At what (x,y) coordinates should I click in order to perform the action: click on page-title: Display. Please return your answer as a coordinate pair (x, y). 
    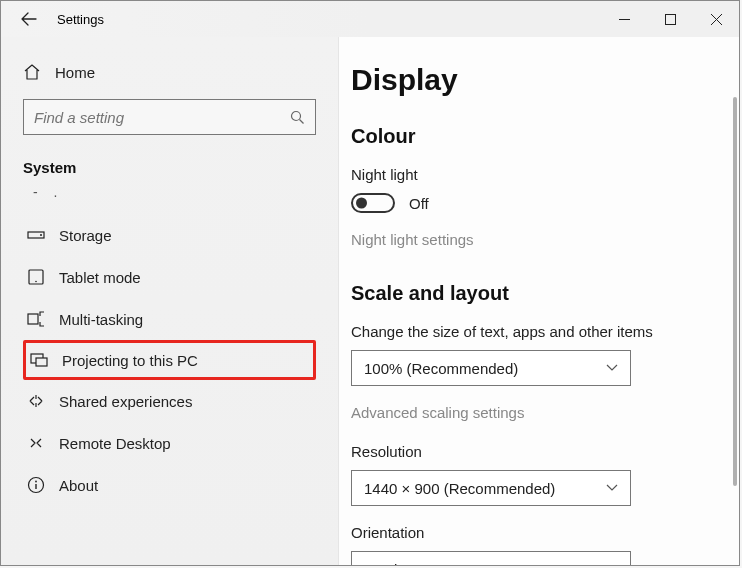
    Looking at the image, I should click on (530, 80).